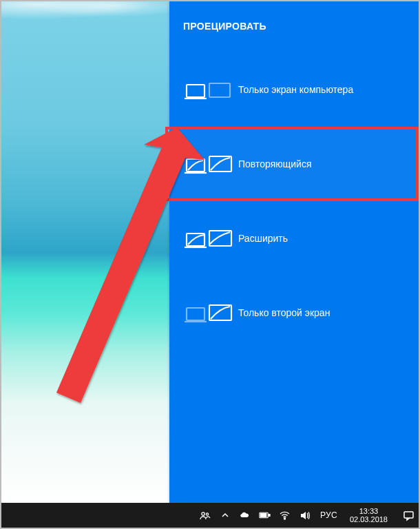  I want to click on option-label: Расширить, so click(328, 238).